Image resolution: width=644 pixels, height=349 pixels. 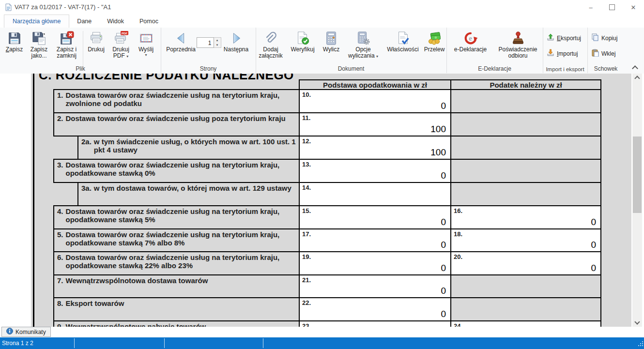 I want to click on cell-16: 16.0, so click(x=526, y=217).